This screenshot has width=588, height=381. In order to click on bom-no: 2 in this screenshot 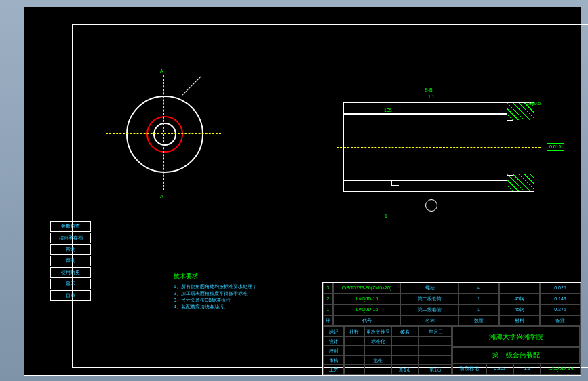, I will do `click(328, 299)`.